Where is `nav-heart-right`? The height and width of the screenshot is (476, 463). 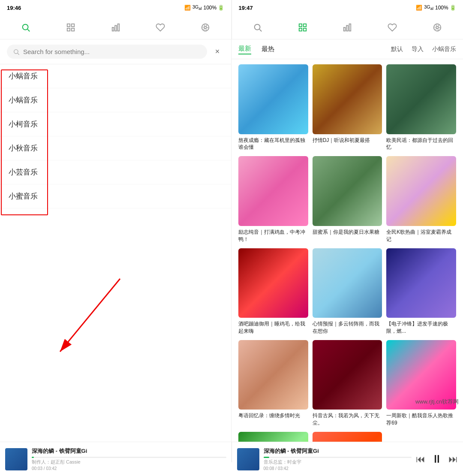
nav-heart-right is located at coordinates (392, 27).